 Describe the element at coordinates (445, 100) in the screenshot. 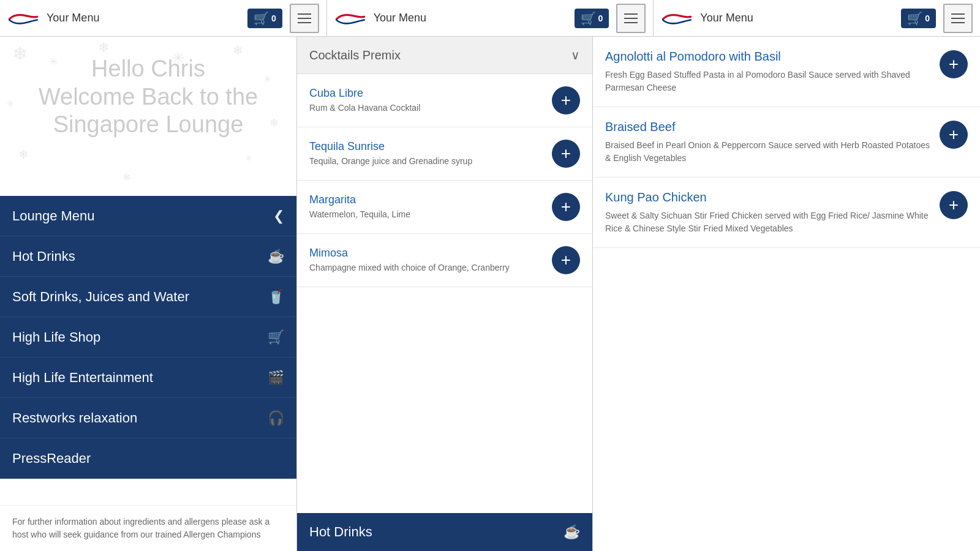

I see `list-item: Cuba Libre Rum & Cola Havana Cocktail +` at that location.